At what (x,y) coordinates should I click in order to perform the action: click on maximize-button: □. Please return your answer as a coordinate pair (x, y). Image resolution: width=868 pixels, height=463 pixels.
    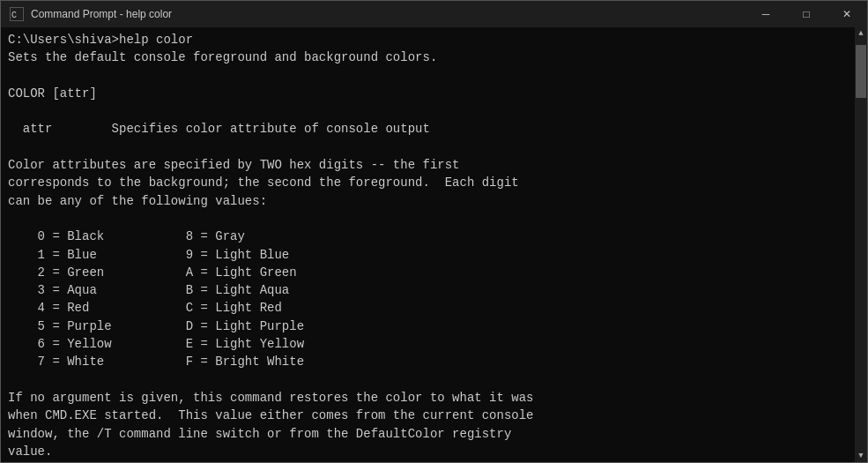
    Looking at the image, I should click on (806, 14).